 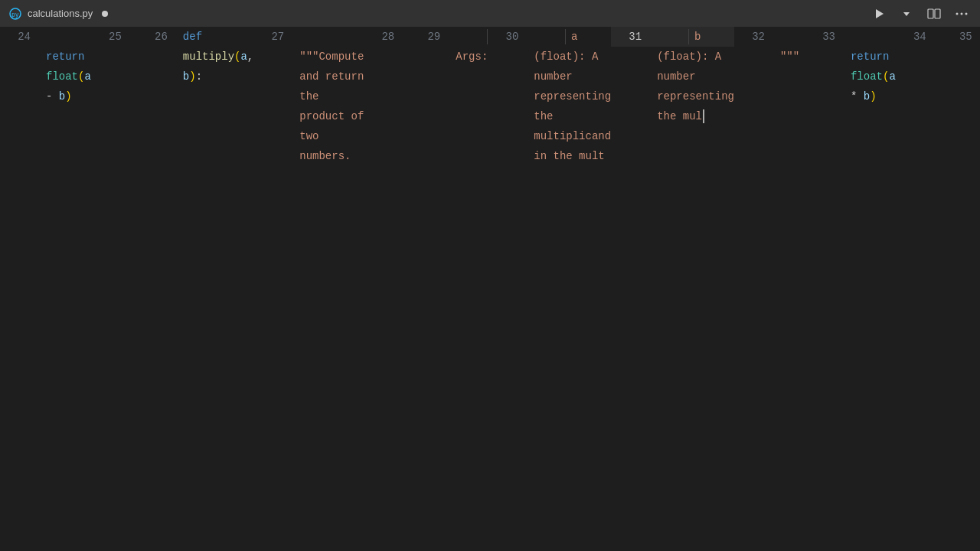 What do you see at coordinates (920, 14) in the screenshot?
I see `toolbar-buttons` at bounding box center [920, 14].